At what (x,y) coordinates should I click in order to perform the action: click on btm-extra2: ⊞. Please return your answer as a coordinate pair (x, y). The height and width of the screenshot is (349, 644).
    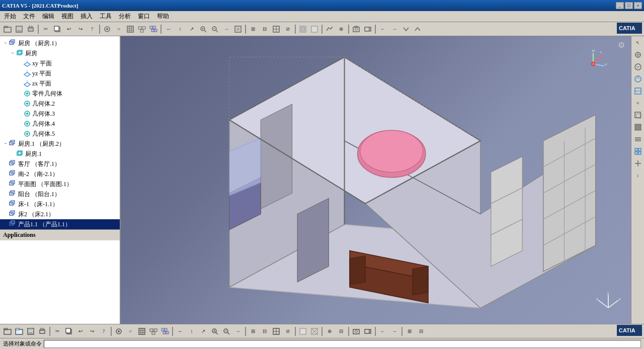
    Looking at the image, I should click on (410, 331).